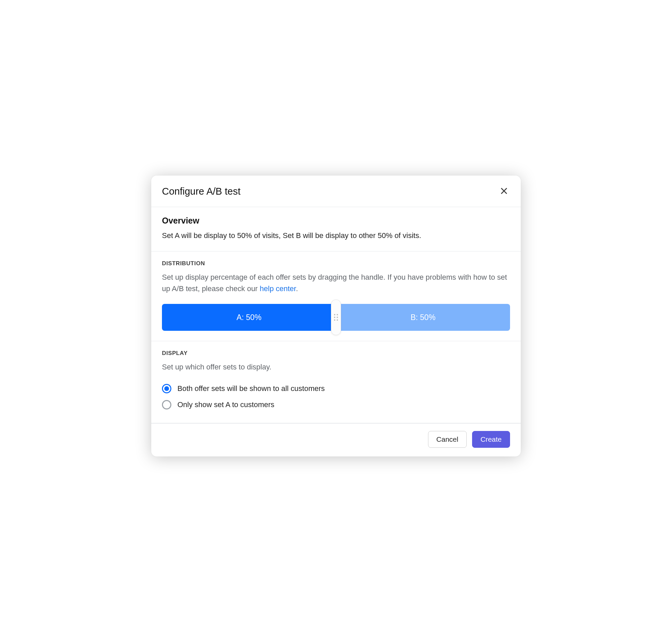  What do you see at coordinates (423, 318) in the screenshot?
I see `slider-b-label: B: 50%` at bounding box center [423, 318].